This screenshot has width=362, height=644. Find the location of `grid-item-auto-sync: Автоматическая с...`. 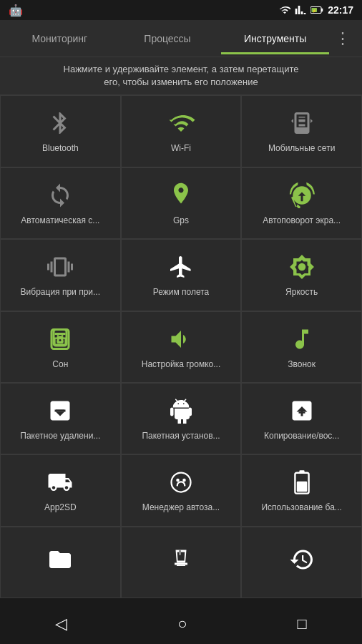

grid-item-auto-sync: Автоматическая с... is located at coordinates (60, 203).